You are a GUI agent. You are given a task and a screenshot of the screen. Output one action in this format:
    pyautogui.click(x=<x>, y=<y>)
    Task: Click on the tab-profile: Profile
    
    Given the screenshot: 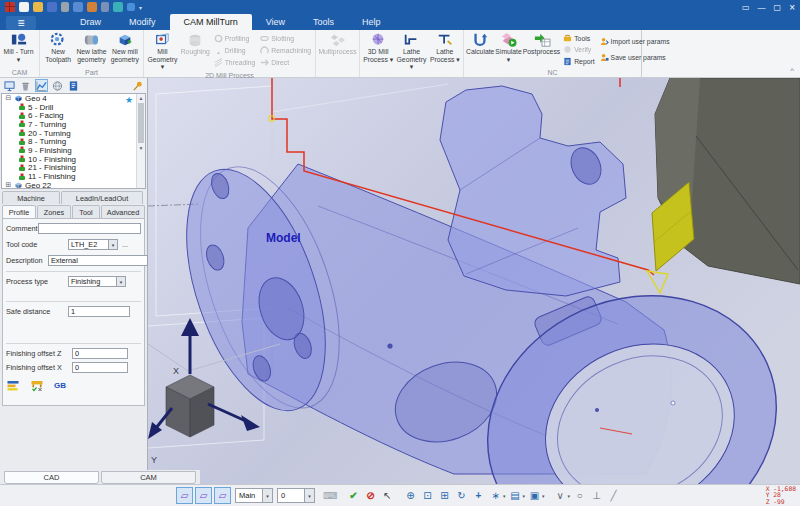 What is the action you would take?
    pyautogui.click(x=19, y=212)
    